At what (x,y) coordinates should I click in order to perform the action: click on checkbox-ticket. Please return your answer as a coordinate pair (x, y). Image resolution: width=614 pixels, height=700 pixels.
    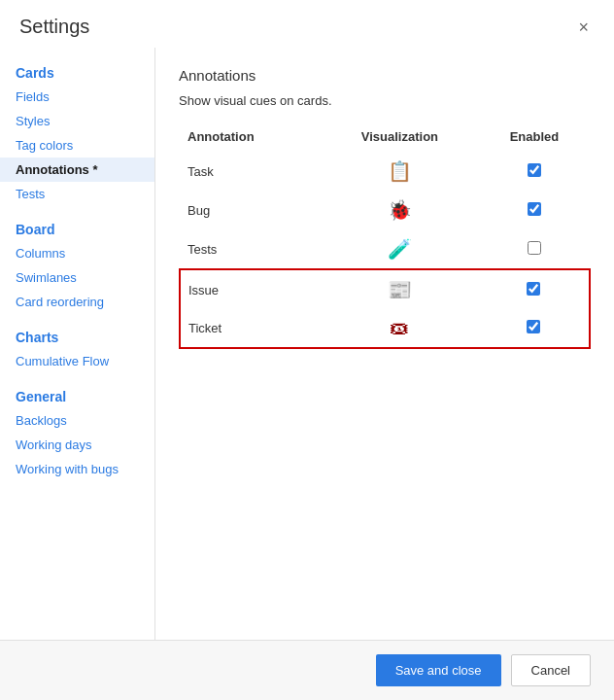
    Looking at the image, I should click on (533, 327).